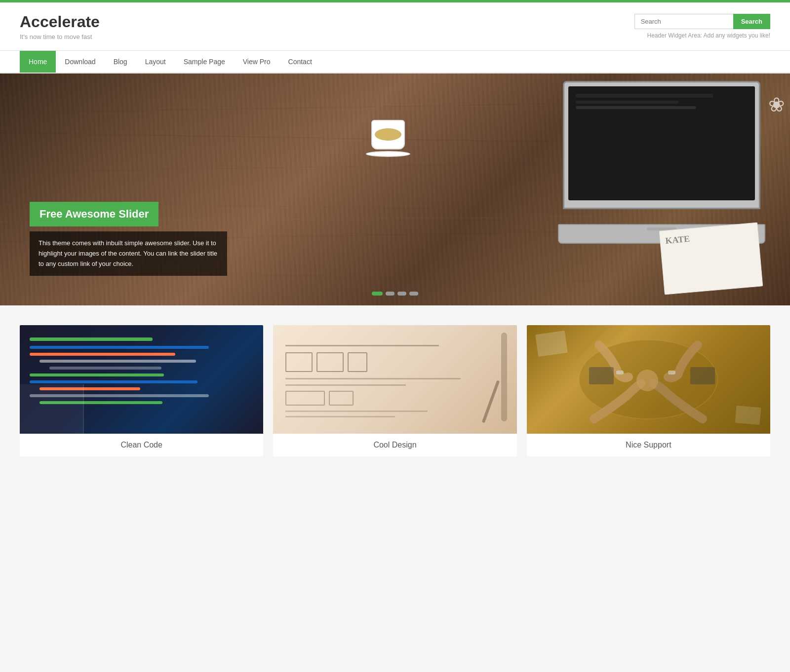 The width and height of the screenshot is (790, 672). Describe the element at coordinates (395, 27) in the screenshot. I see `site-header: Accelerate It's now time to move fast Se…` at that location.